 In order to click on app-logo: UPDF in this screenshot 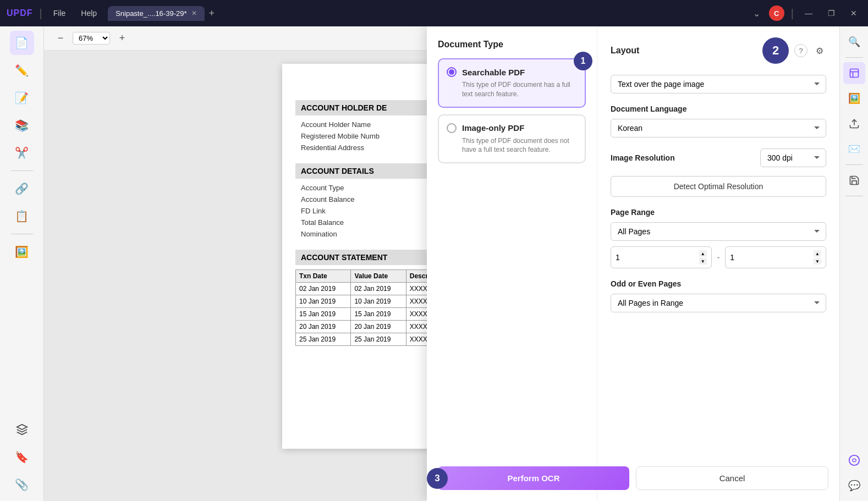, I will do `click(20, 13)`.